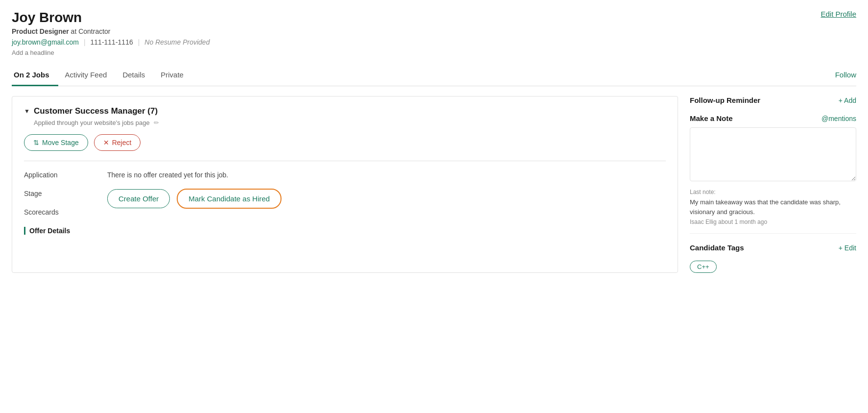 The width and height of the screenshot is (868, 413). Describe the element at coordinates (36, 143) in the screenshot. I see `move-stage-icon: ⇅` at that location.